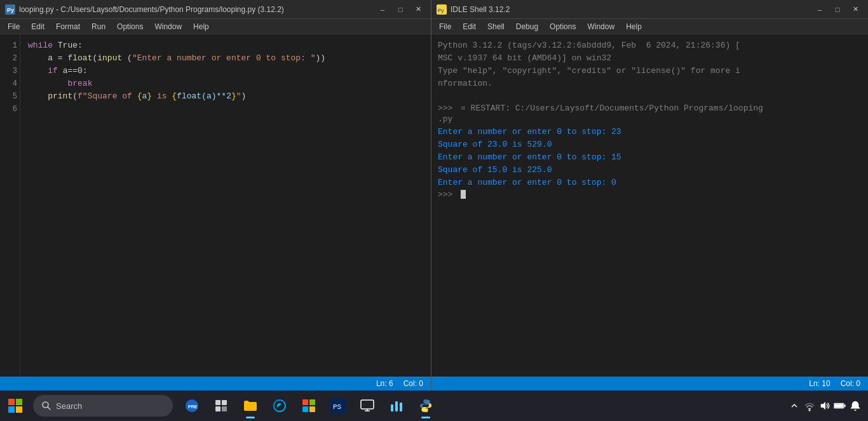  I want to click on shell-final-prompt: >>>, so click(649, 194).